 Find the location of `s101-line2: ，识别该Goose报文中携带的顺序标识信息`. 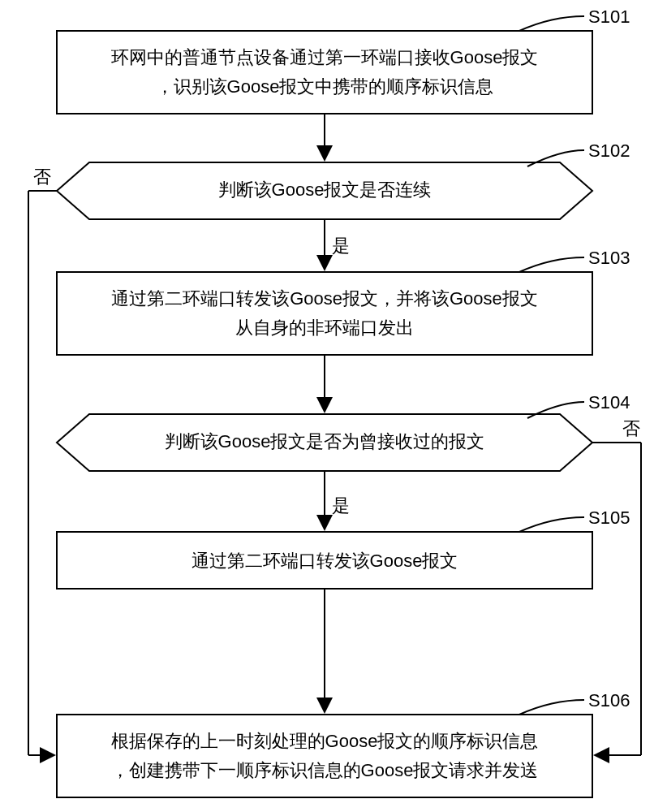

s101-line2: ，识别该Goose报文中携带的顺序标识信息 is located at coordinates (325, 86).